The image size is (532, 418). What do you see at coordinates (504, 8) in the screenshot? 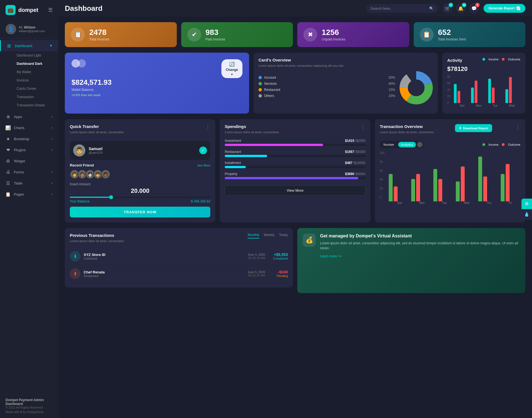
I see `generate-report-button: Generate Report 📈` at bounding box center [504, 8].